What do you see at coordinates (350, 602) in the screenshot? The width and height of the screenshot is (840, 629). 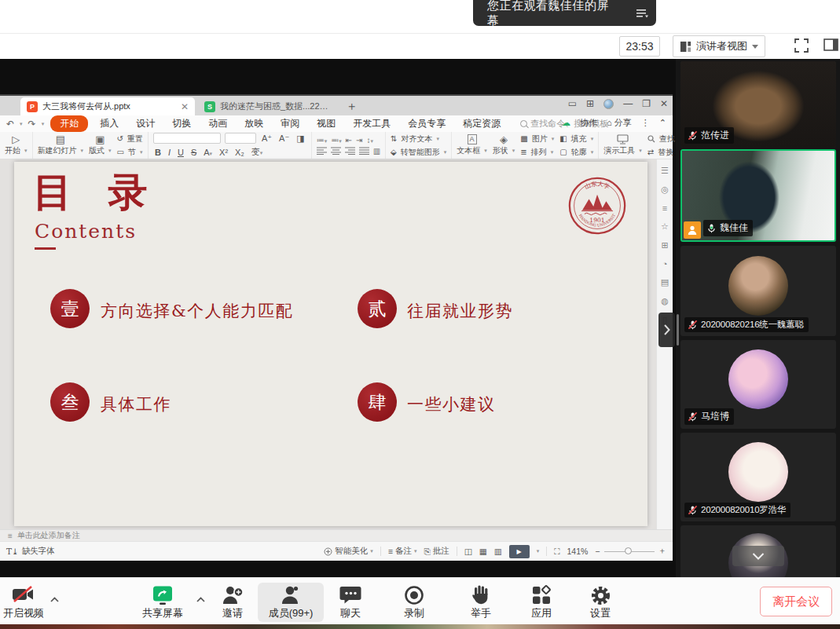 I see `chat-button: 聊天` at bounding box center [350, 602].